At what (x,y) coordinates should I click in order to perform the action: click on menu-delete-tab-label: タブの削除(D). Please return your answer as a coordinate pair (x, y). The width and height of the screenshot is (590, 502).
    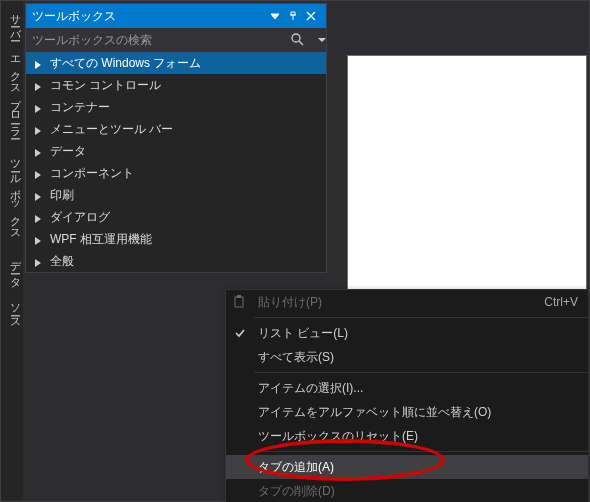
    Looking at the image, I should click on (421, 492).